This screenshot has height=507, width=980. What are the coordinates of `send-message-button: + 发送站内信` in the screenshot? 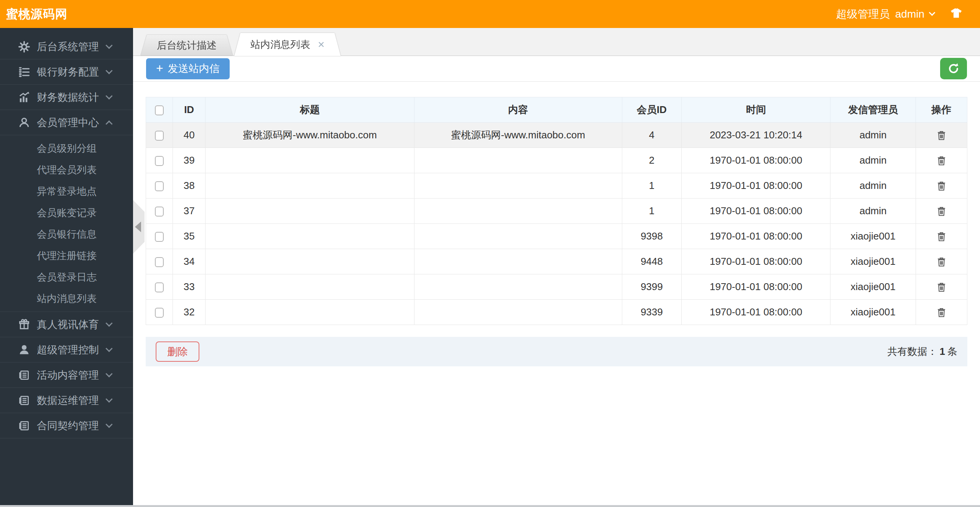 It's located at (188, 69).